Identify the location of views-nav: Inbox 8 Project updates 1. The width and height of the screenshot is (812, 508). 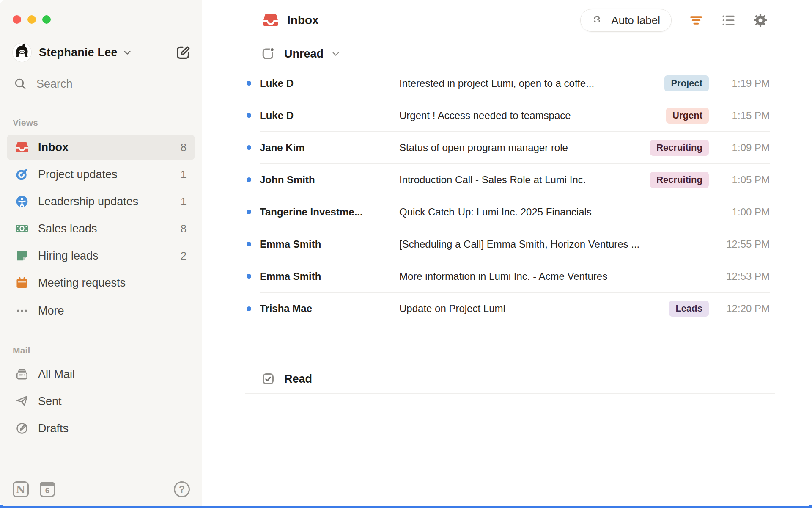
(101, 230).